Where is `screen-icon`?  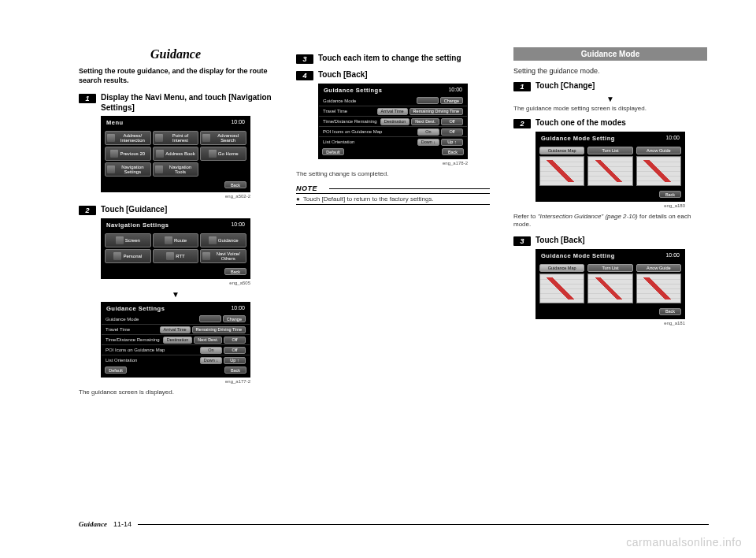
screen-icon is located at coordinates (120, 240).